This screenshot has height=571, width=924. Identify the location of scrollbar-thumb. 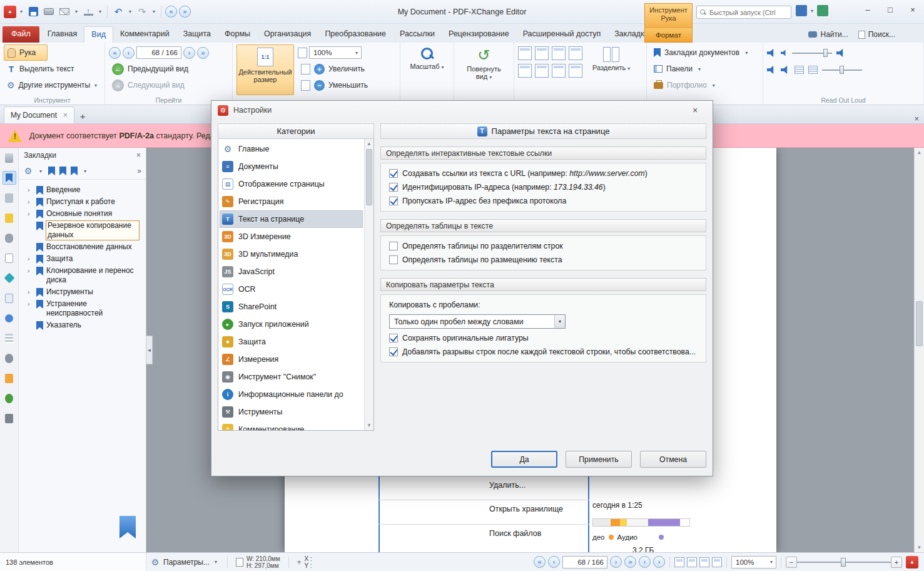
(369, 177).